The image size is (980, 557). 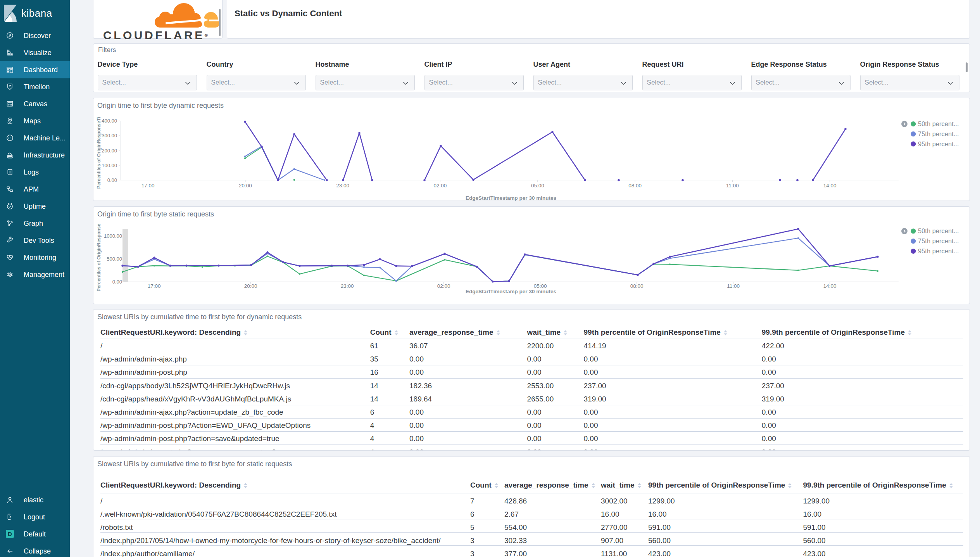 I want to click on svg-text: 400.00, so click(x=109, y=121).